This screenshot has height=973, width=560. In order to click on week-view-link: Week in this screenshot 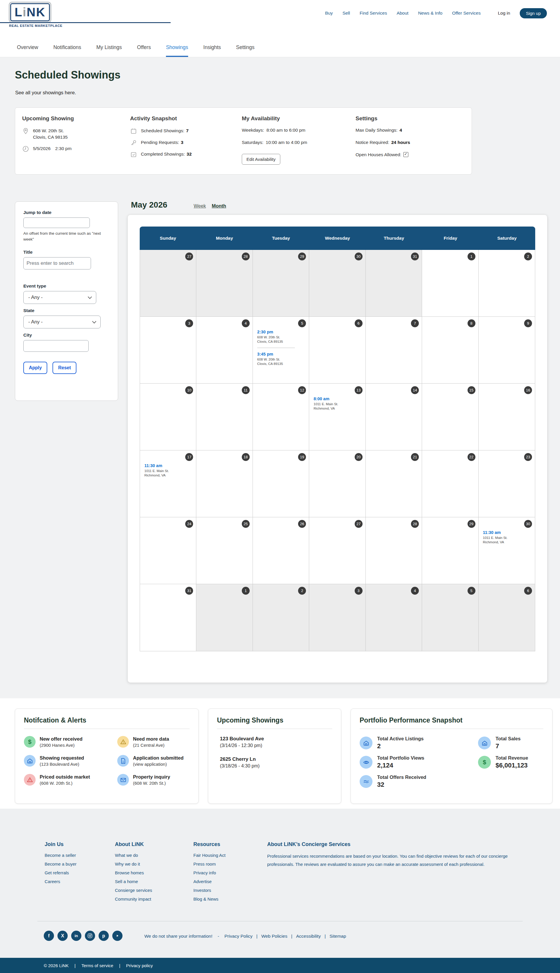, I will do `click(200, 206)`.